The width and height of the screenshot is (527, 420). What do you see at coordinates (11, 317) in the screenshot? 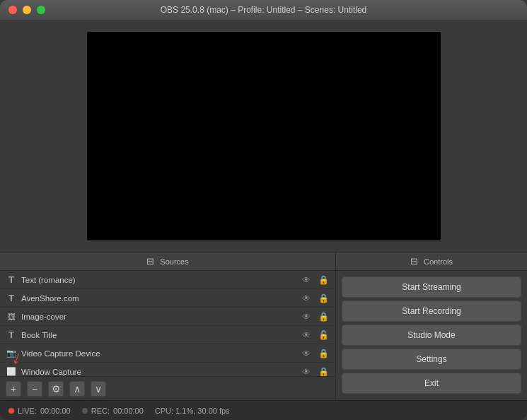
I see `source-type-icon: 🖼` at bounding box center [11, 317].